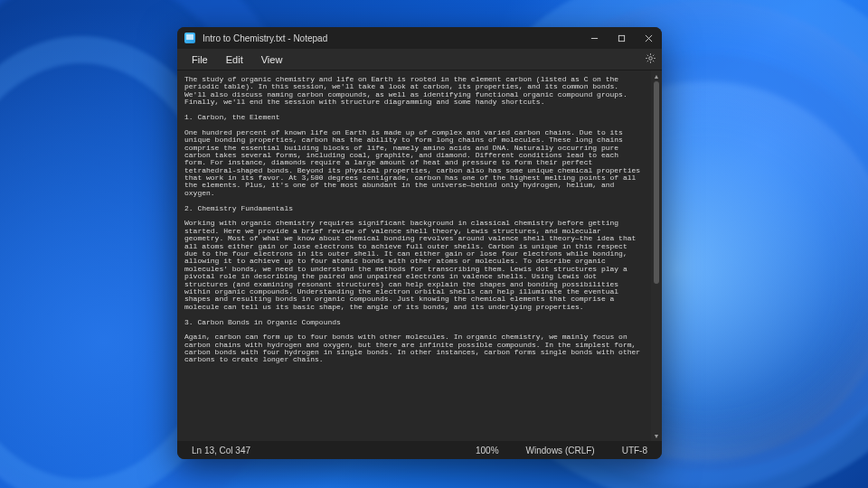 This screenshot has height=488, width=868. I want to click on menu-file: File, so click(200, 60).